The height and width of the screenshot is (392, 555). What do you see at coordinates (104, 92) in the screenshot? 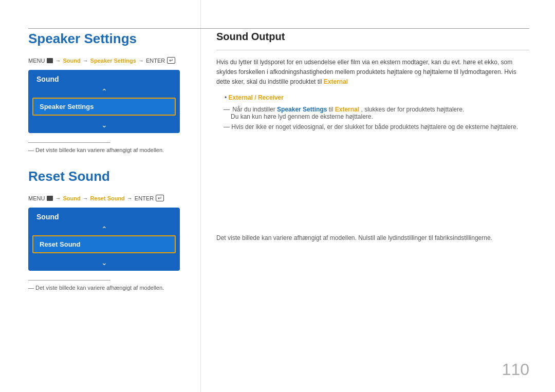
I see `chevron-up-icon-1: ⌃` at bounding box center [104, 92].